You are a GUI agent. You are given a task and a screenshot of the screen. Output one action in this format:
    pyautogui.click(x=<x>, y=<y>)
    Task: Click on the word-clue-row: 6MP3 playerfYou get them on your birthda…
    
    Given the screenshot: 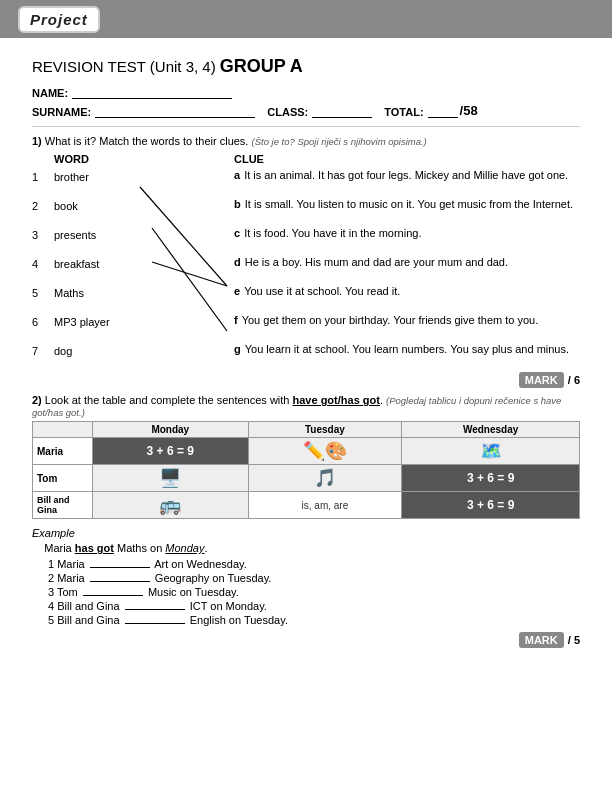 What is the action you would take?
    pyautogui.click(x=306, y=325)
    